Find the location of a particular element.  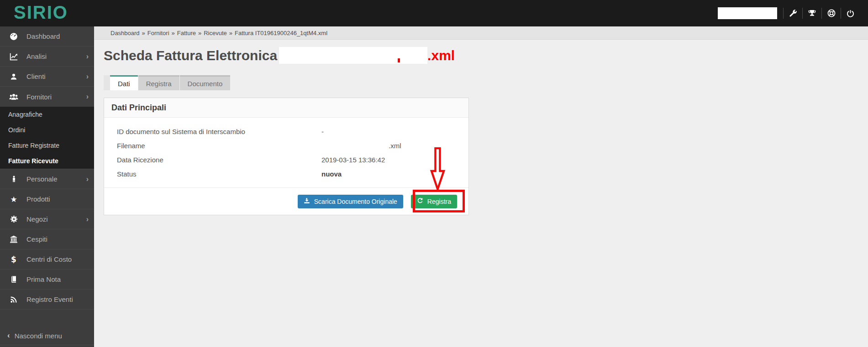

sidebar-item-label: Clienti is located at coordinates (36, 77).